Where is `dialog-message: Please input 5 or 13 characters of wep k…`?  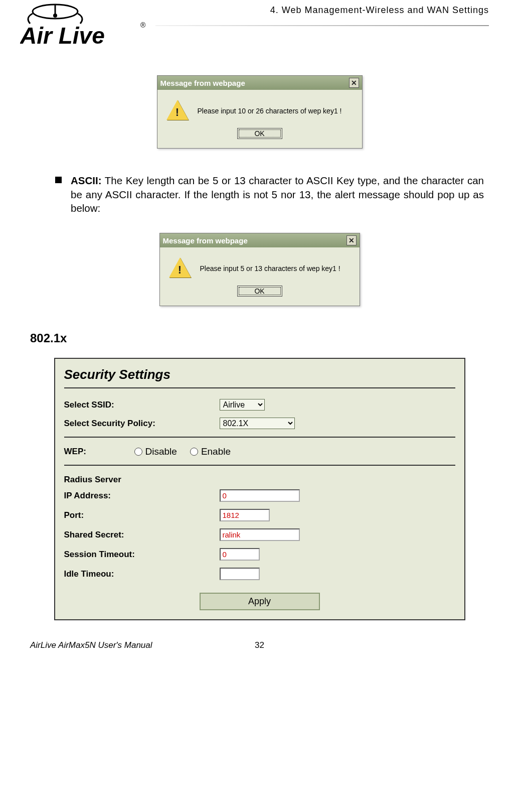
dialog-message: Please input 5 or 13 characters of wep k… is located at coordinates (270, 268).